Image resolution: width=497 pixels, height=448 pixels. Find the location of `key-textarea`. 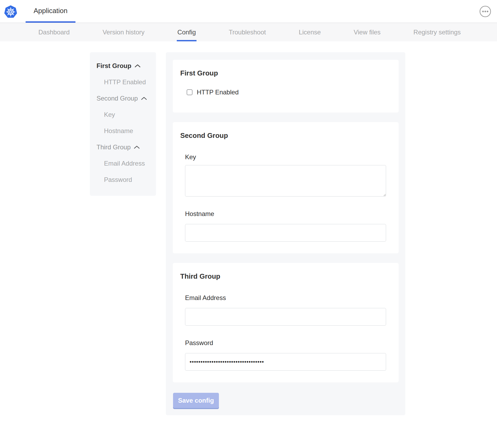

key-textarea is located at coordinates (286, 181).